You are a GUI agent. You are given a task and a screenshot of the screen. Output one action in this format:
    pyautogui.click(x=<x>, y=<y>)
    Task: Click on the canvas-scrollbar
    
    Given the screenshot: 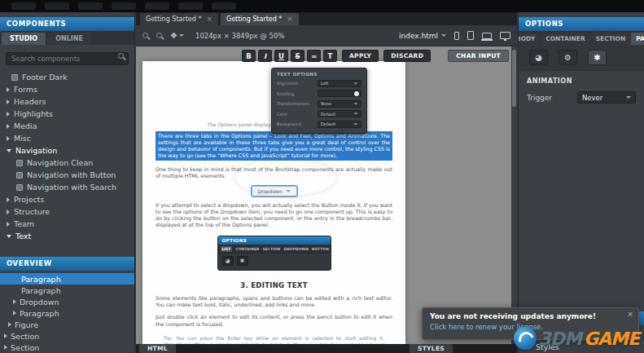 What is the action you would take?
    pyautogui.click(x=515, y=196)
    